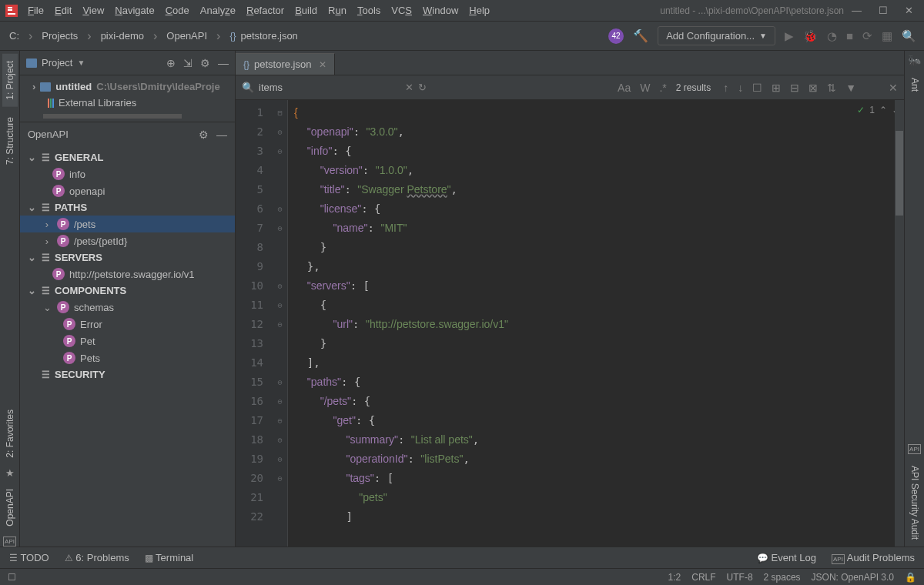 The height and width of the screenshot is (585, 924). Describe the element at coordinates (122, 35) in the screenshot. I see `breadcrumb-item: pixi-demo` at that location.